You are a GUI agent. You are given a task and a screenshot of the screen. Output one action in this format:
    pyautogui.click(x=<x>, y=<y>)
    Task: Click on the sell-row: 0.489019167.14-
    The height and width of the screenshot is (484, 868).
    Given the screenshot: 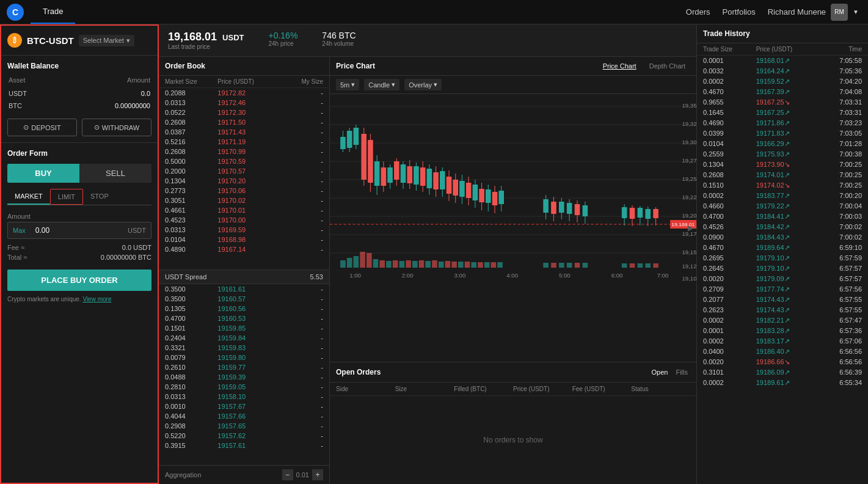 What is the action you would take?
    pyautogui.click(x=244, y=249)
    